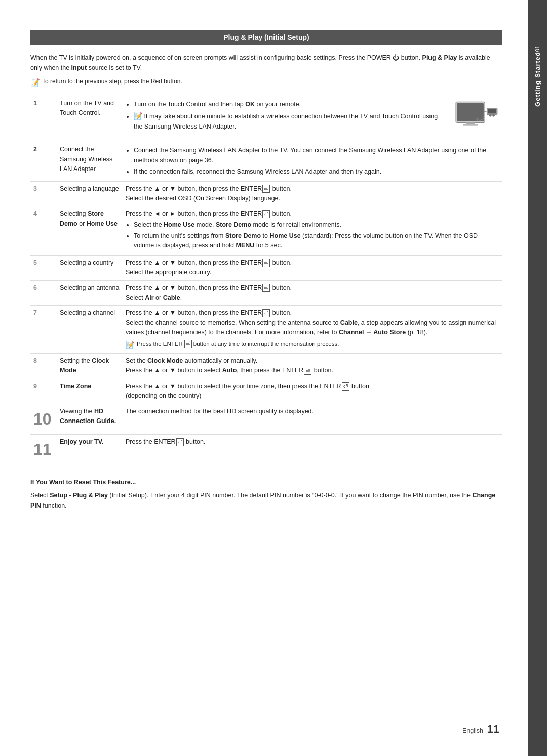 This screenshot has width=547, height=756. What do you see at coordinates (266, 366) in the screenshot?
I see `step-8-row: 8 Setting the Clock Mode Set the Clock M…` at bounding box center [266, 366].